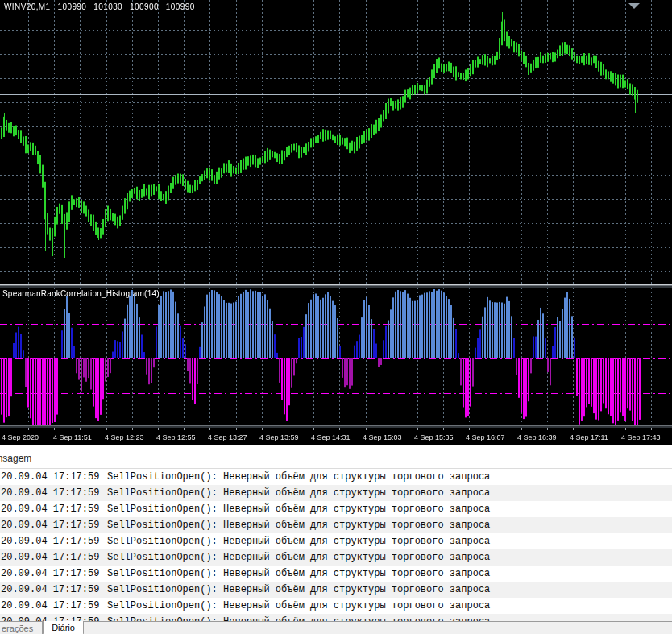  I want to click on bottom-tab-bar: erações Diário, so click(336, 628).